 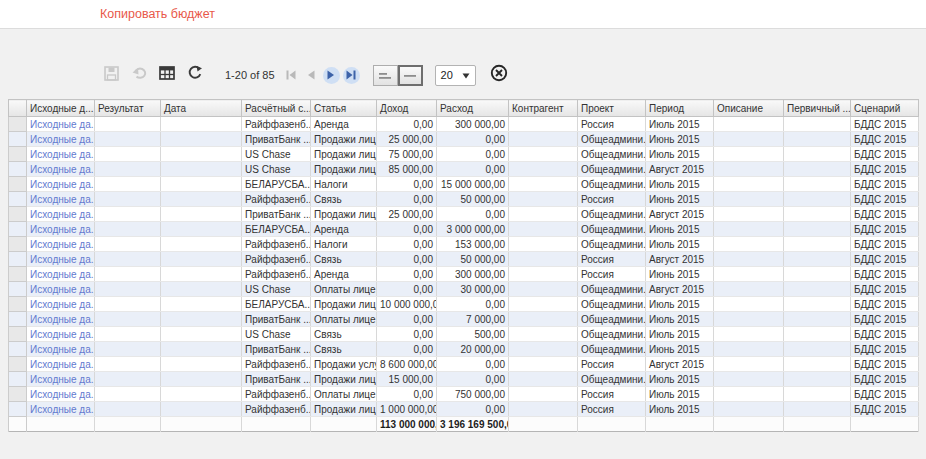 What do you see at coordinates (464, 334) in the screenshot?
I see `table-row: Исходные да...US ChaseСвязь0,00500,00Общ…` at bounding box center [464, 334].